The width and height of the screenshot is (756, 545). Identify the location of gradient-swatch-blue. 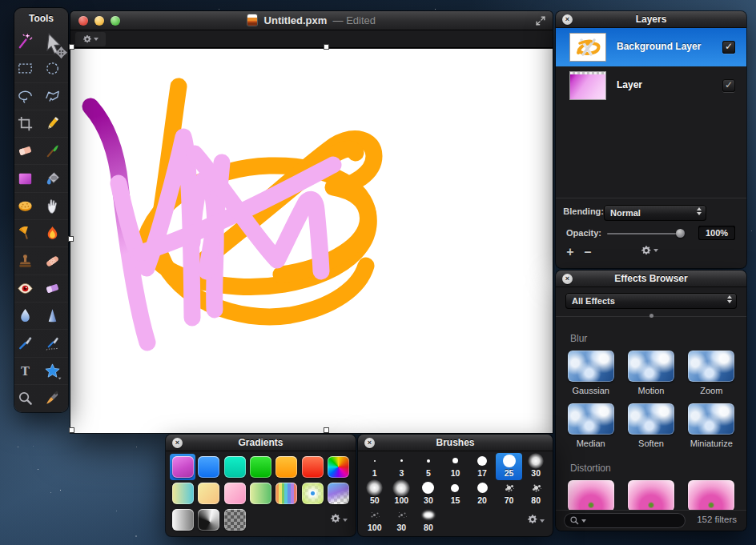
(208, 467).